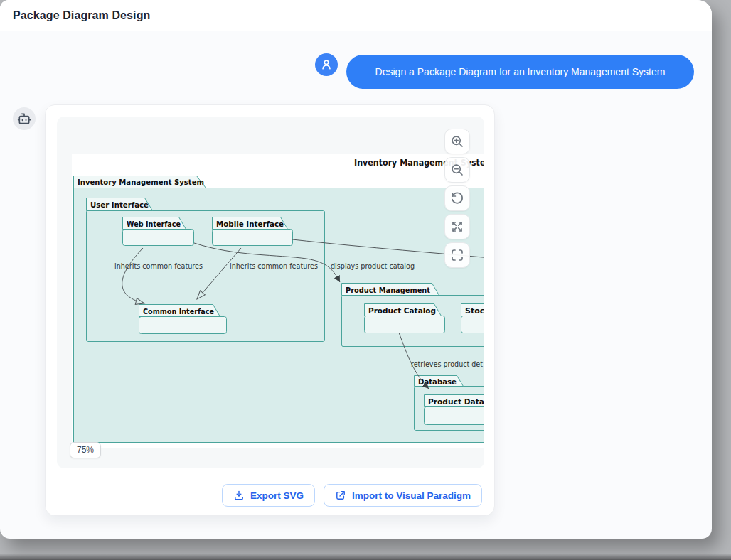 This screenshot has height=560, width=731. Describe the element at coordinates (277, 496) in the screenshot. I see `export-svg-label: Export SVG` at that location.